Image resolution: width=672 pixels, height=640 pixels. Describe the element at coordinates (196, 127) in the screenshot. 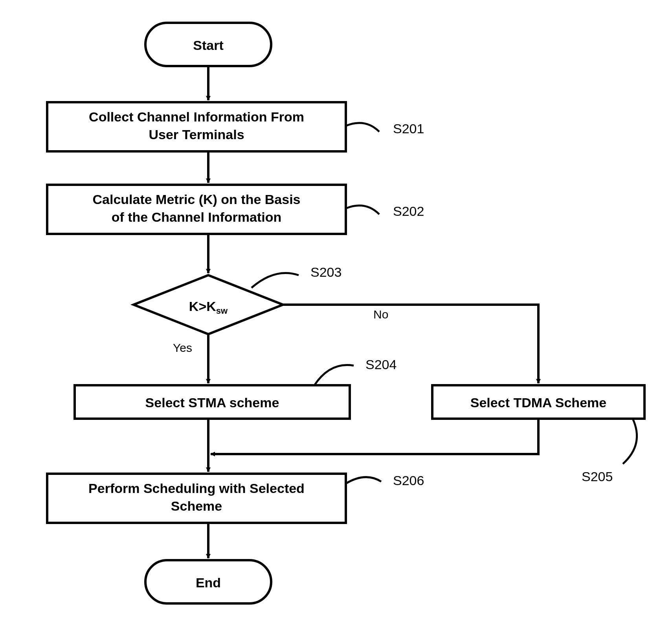

I see `step-s201: Collect Channel Information From User Te…` at that location.